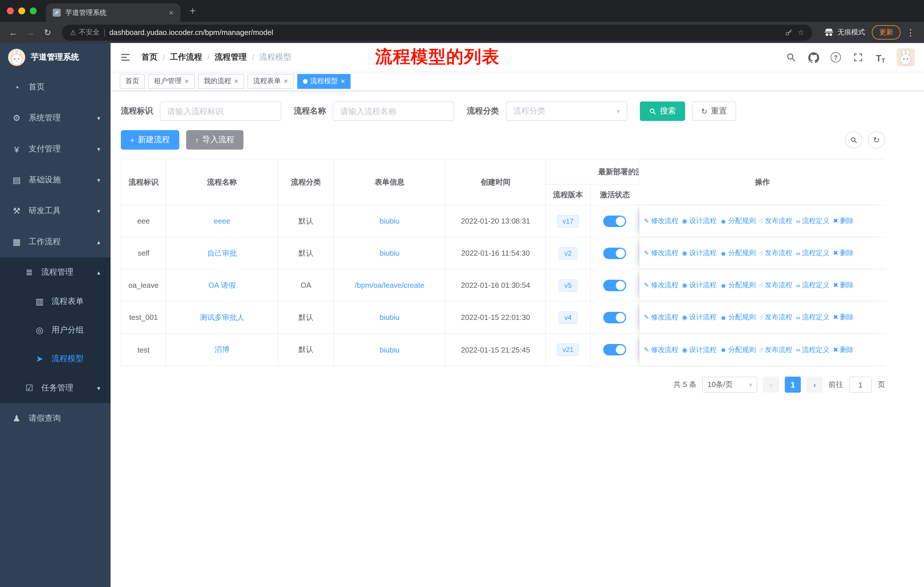 The width and height of the screenshot is (924, 587). What do you see at coordinates (193, 11) in the screenshot?
I see `new-tab-button: +` at bounding box center [193, 11].